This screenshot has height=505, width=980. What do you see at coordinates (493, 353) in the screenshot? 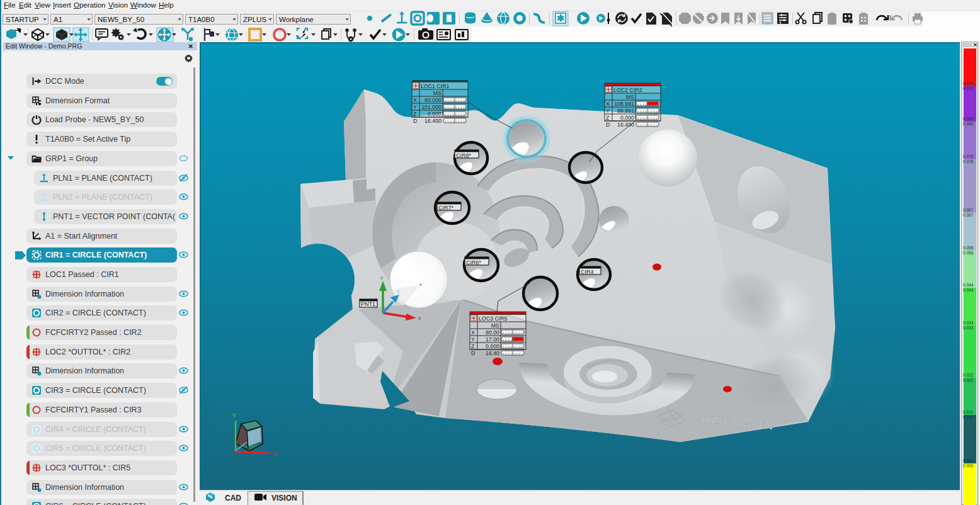
I see `svg-text: 16.40` at bounding box center [493, 353].